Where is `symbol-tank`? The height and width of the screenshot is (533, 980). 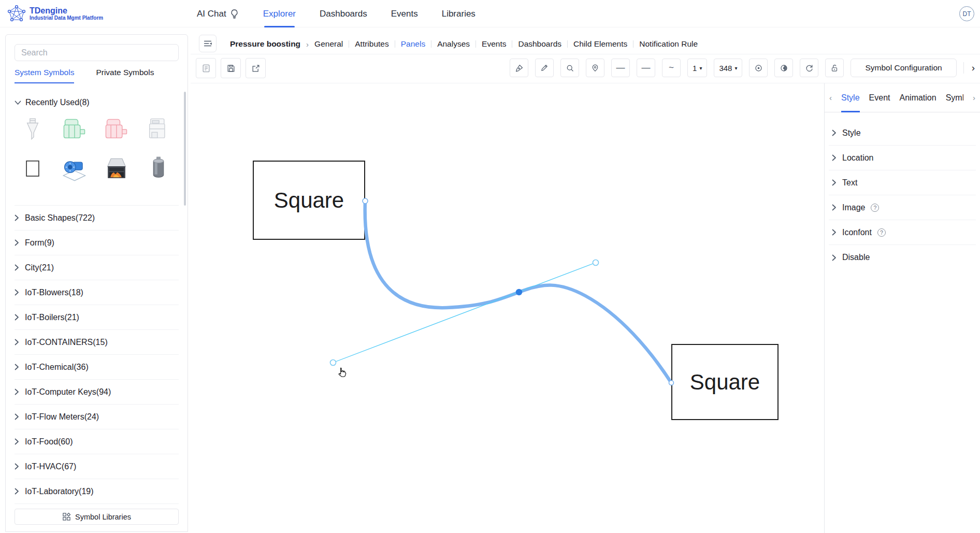 symbol-tank is located at coordinates (158, 169).